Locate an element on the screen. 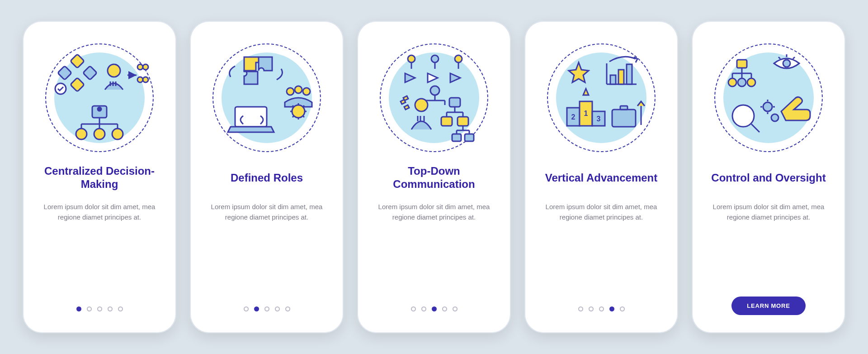 The image size is (868, 354). card-title: Control and Oversight is located at coordinates (769, 178).